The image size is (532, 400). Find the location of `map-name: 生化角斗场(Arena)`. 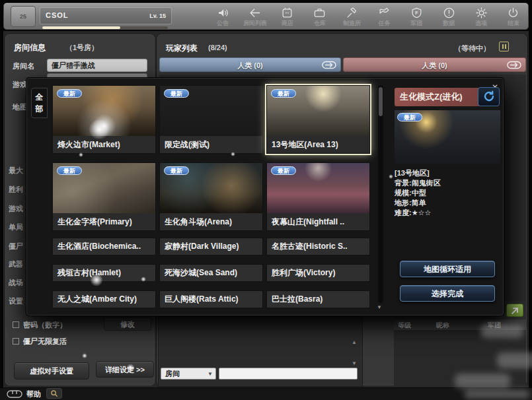

map-name: 生化角斗场(Arena) is located at coordinates (211, 222).